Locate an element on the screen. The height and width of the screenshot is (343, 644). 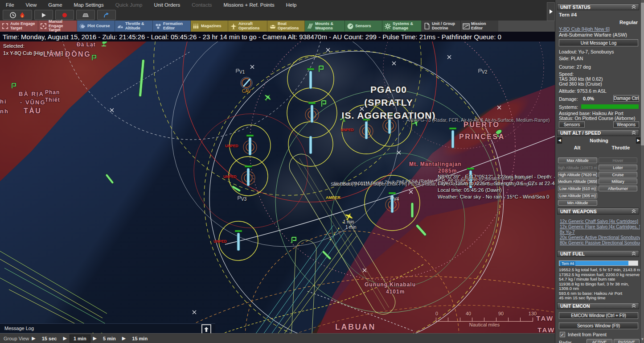
sensors-panel-button: Sensors is located at coordinates (572, 124).